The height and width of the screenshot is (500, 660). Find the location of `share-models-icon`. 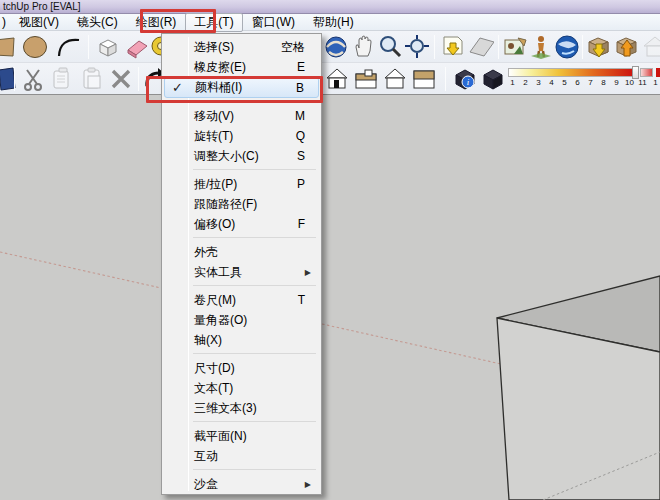

share-models-icon is located at coordinates (627, 47).